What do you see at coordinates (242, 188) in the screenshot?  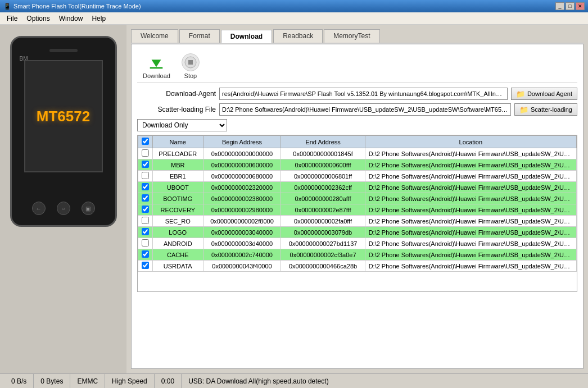 I see `row-begin: 0x0000000002320000` at bounding box center [242, 188].